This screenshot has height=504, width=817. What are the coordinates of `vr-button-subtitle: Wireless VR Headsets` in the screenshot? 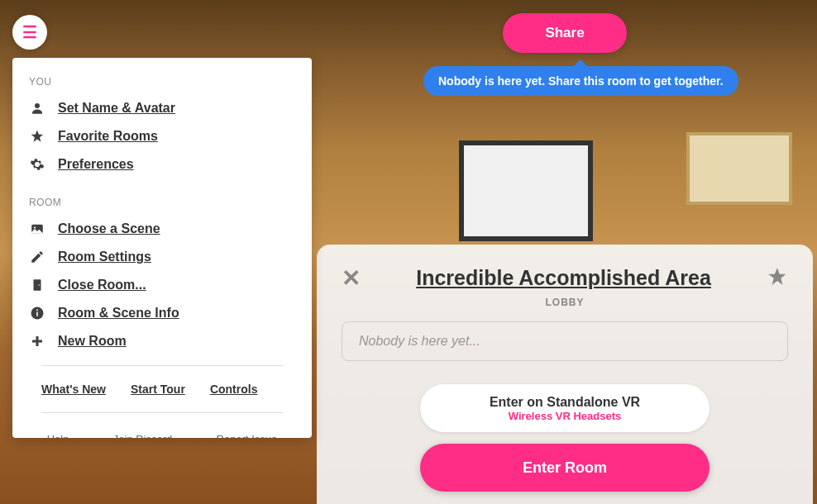 It's located at (565, 416).